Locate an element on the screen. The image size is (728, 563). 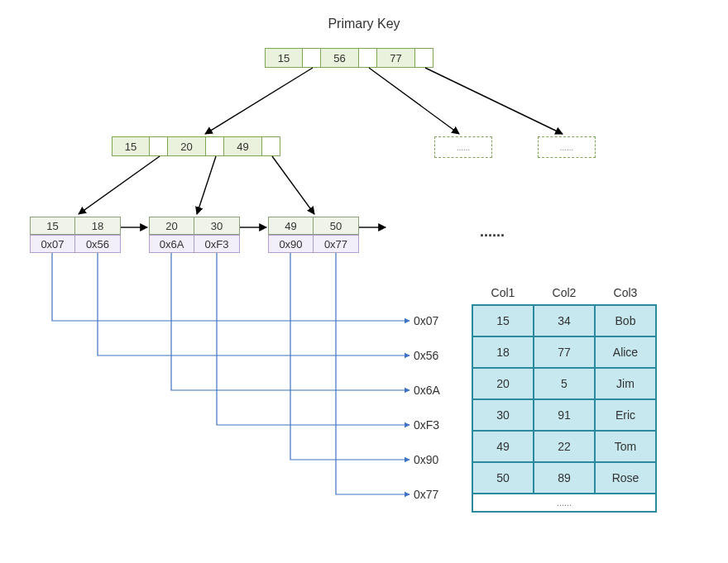
leaf1-key1: 30 is located at coordinates (217, 226).